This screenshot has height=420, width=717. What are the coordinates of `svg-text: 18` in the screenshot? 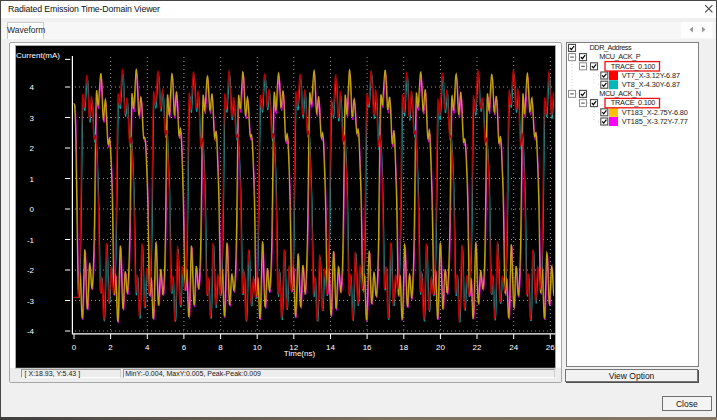 It's located at (404, 348).